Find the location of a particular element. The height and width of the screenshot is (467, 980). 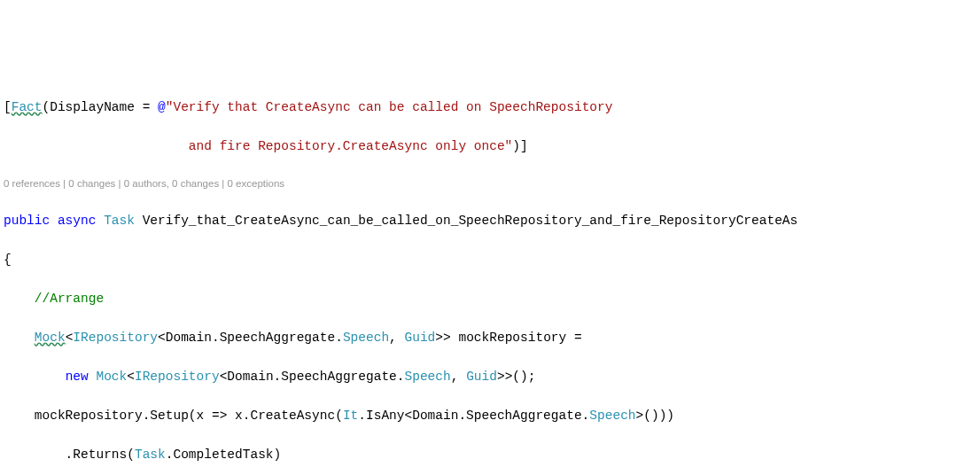

code-line: new Mock<IRepository<Domain.SpeechAggreg… is located at coordinates (490, 377).